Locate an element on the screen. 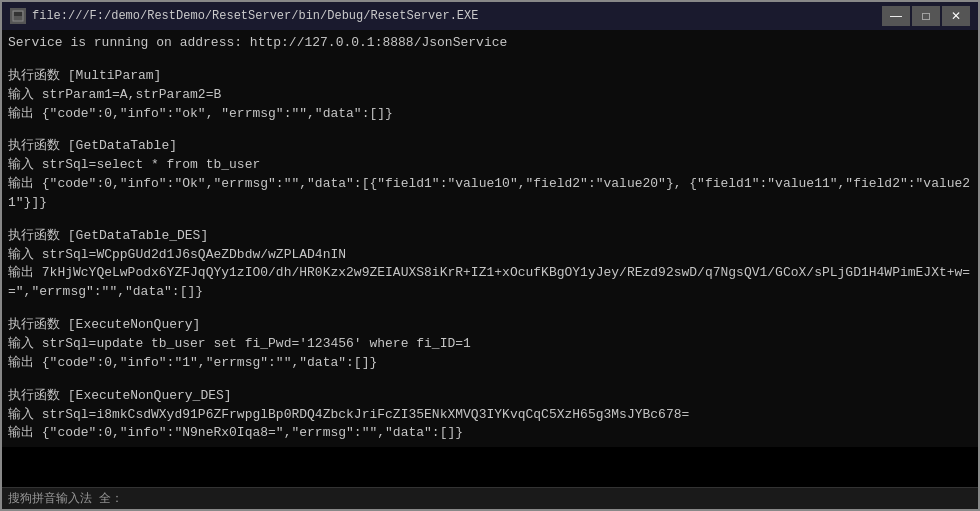 The height and width of the screenshot is (511, 980). console-line: 执行函数 [GetDataTable] is located at coordinates (490, 146).